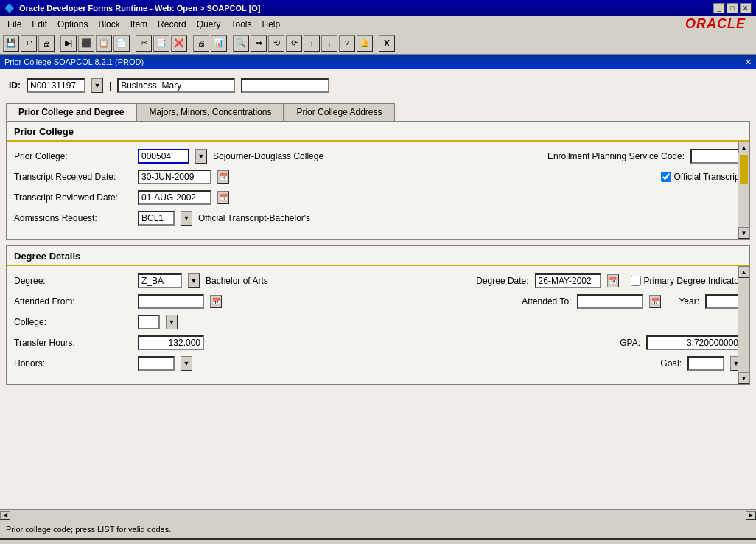 The height and width of the screenshot is (544, 756). Describe the element at coordinates (378, 343) in the screenshot. I see `transfer-gpa-row: Transfer Hours: GPA:` at that location.